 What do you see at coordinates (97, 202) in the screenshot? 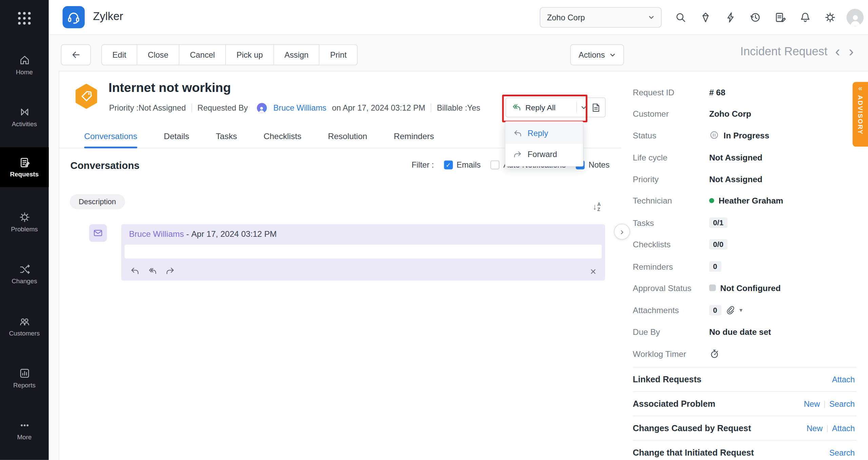
I see `description-chip: Description` at bounding box center [97, 202].